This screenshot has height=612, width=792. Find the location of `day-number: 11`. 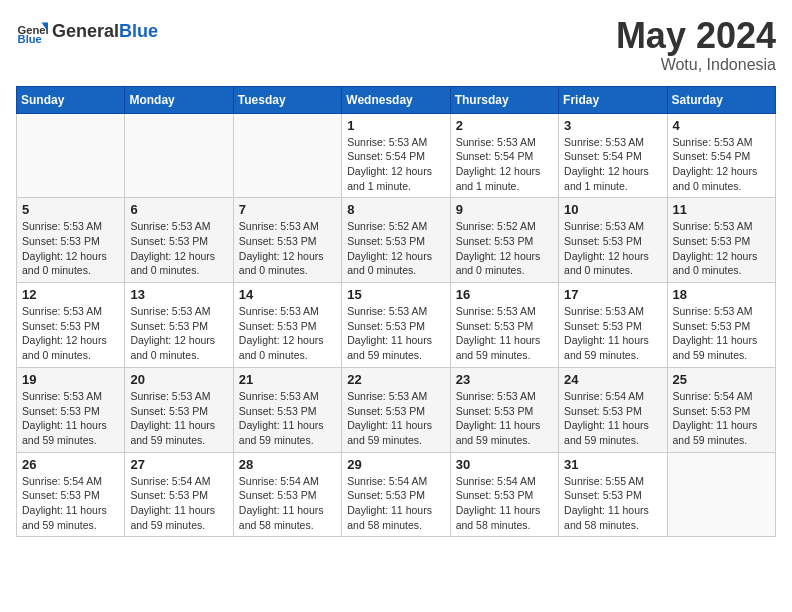

day-number: 11 is located at coordinates (722, 210).